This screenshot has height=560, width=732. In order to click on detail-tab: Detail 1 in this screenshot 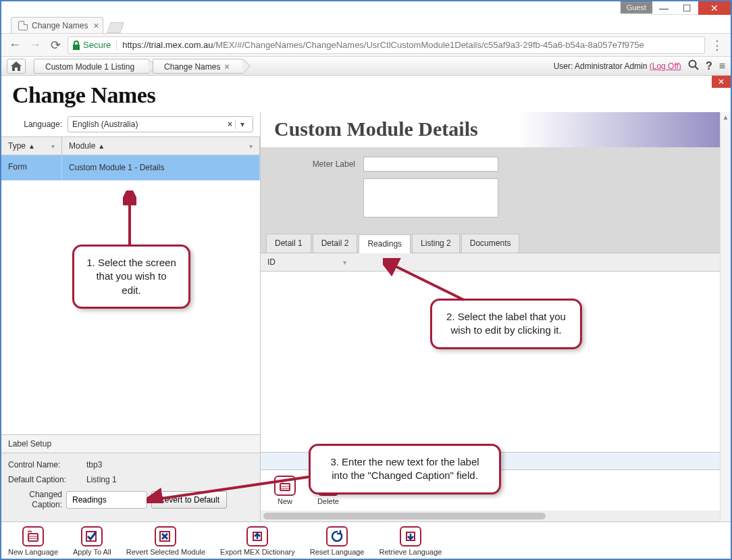, I will do `click(289, 243)`.